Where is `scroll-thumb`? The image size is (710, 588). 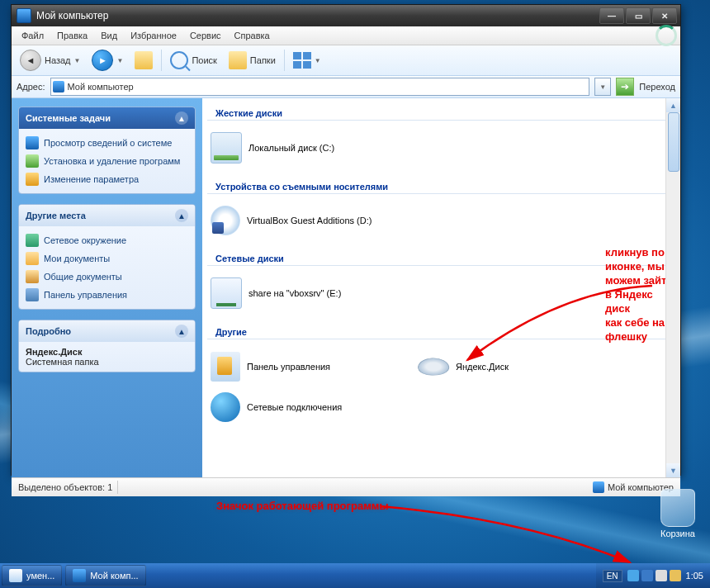
scroll-thumb is located at coordinates (674, 142).